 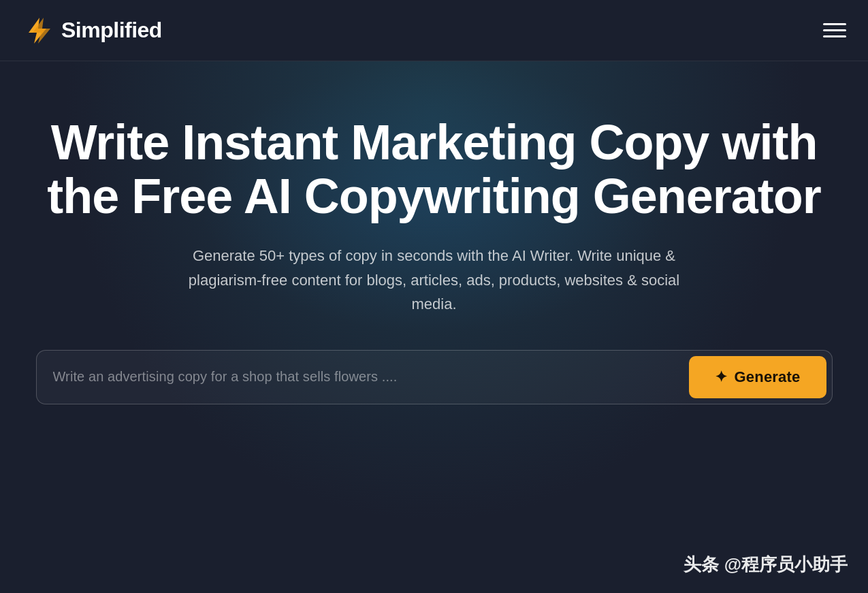 What do you see at coordinates (768, 377) in the screenshot?
I see `generate-label: Generate` at bounding box center [768, 377].